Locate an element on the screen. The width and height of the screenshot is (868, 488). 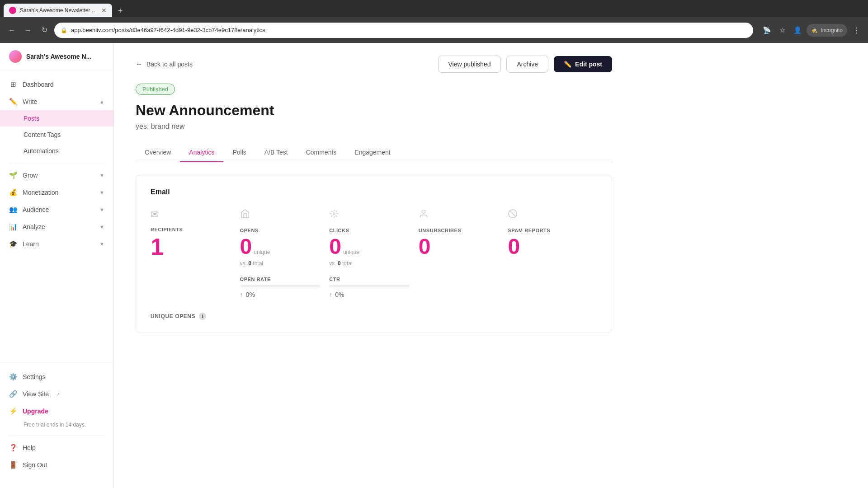
top-nav: ← Back to all posts View published Archi… is located at coordinates (374, 64).